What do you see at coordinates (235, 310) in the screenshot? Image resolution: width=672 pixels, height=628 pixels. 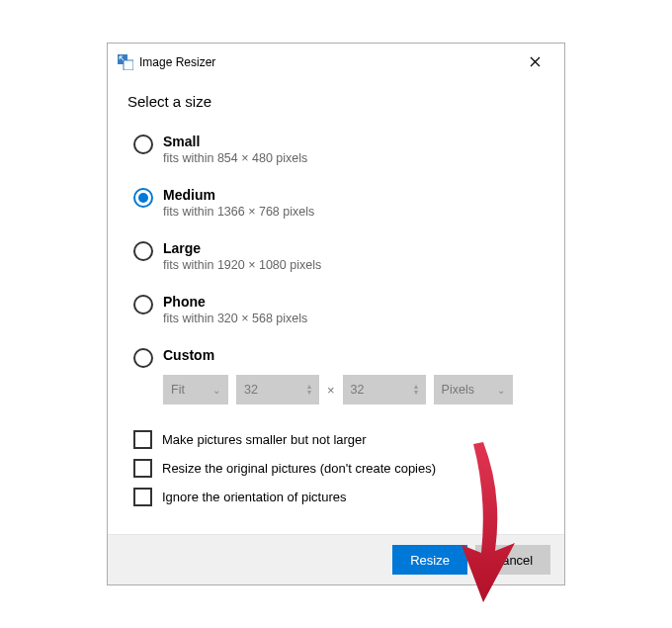 I see `radio-text: Phone fits within 320 × 568 pixels` at bounding box center [235, 310].